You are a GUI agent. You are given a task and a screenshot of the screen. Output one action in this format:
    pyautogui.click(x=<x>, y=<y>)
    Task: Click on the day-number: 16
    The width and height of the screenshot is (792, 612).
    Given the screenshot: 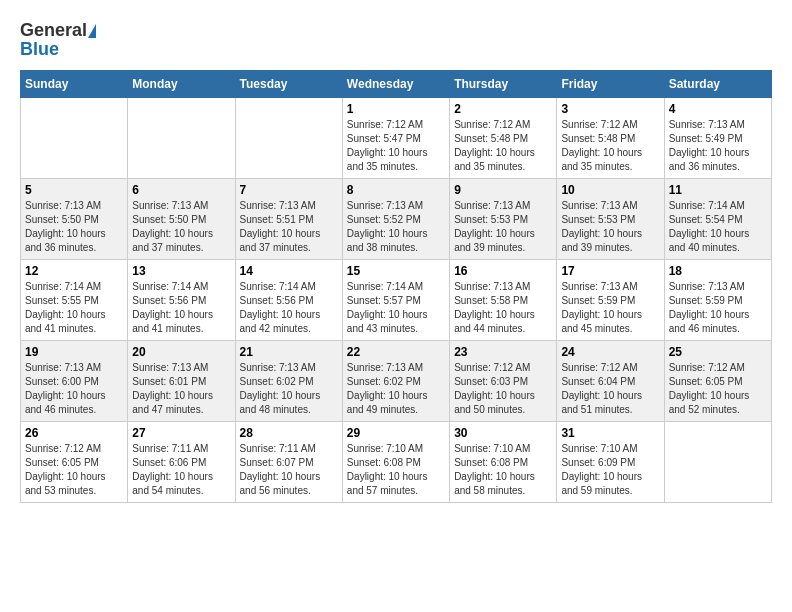 What is the action you would take?
    pyautogui.click(x=503, y=271)
    